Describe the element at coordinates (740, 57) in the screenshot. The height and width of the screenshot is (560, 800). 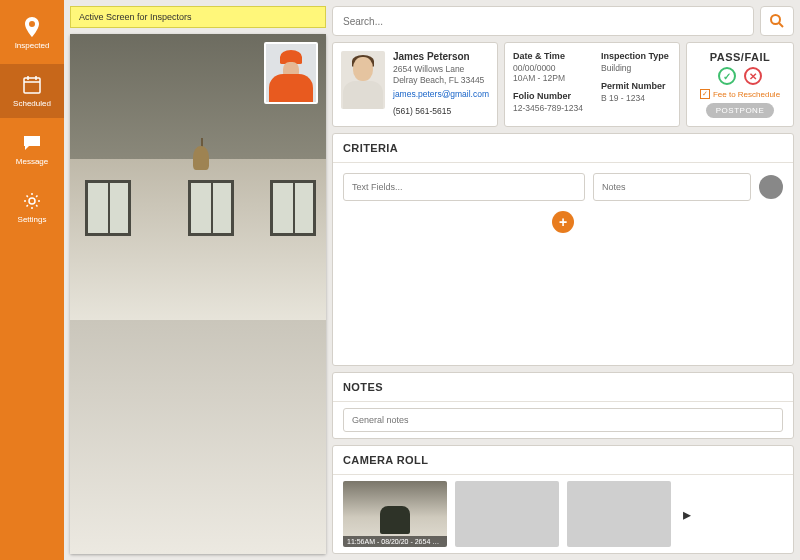
I see `passfail-title: PASS/FAIL` at that location.